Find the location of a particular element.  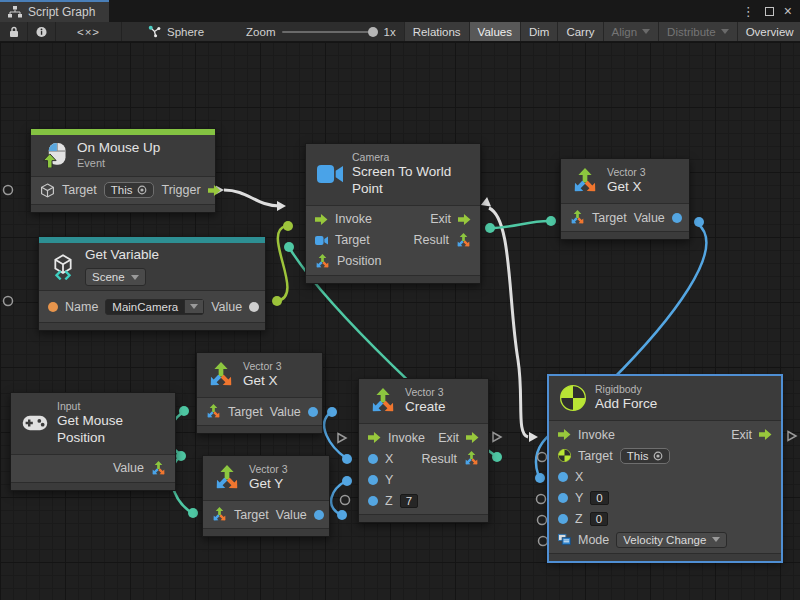

close-icon: × is located at coordinates (788, 11).